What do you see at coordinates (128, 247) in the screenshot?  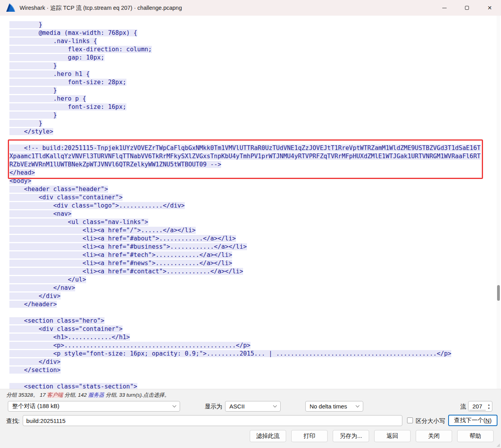 I see `stream-line-text: <li><a href="#business">............</a>…` at bounding box center [128, 247].